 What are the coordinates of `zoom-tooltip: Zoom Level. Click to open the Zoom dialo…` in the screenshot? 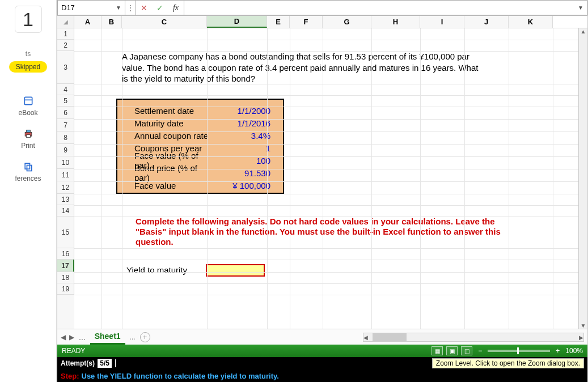 It's located at (508, 363).